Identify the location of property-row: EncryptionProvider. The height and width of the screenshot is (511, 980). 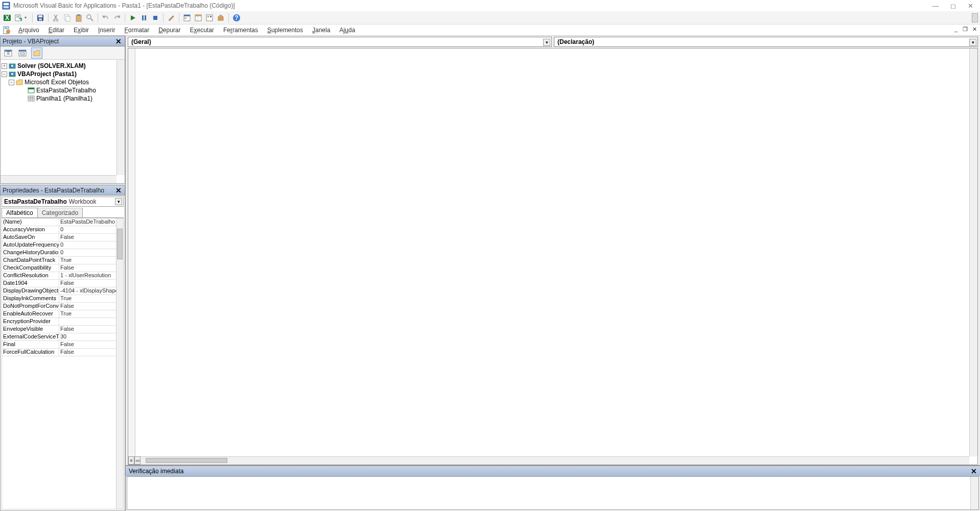
(59, 322).